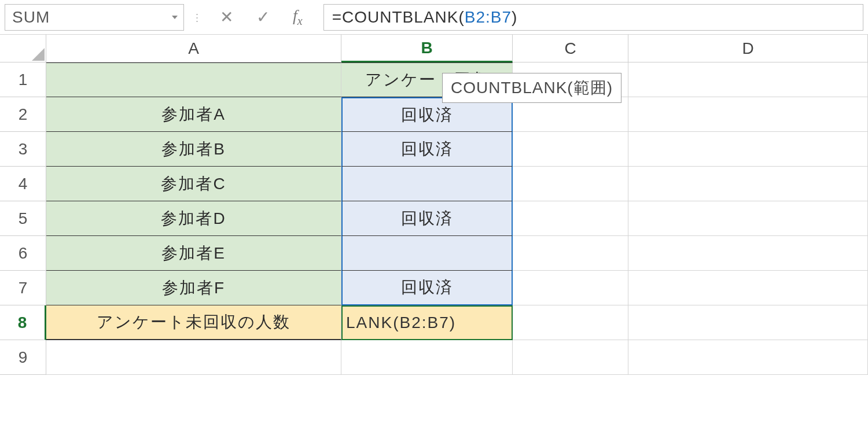  I want to click on cell-D6, so click(748, 253).